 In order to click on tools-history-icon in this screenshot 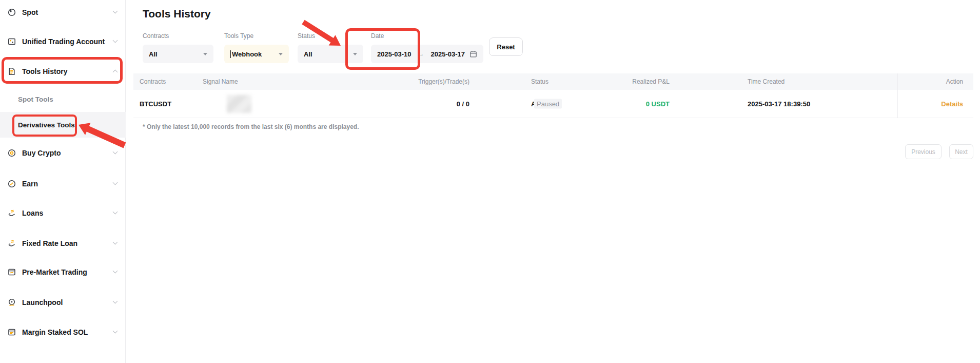, I will do `click(12, 71)`.